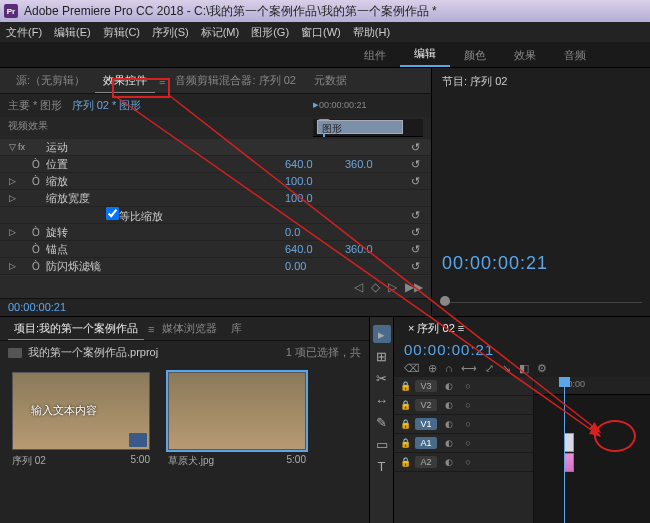  I want to click on menu-item: 标记(M), so click(220, 32).